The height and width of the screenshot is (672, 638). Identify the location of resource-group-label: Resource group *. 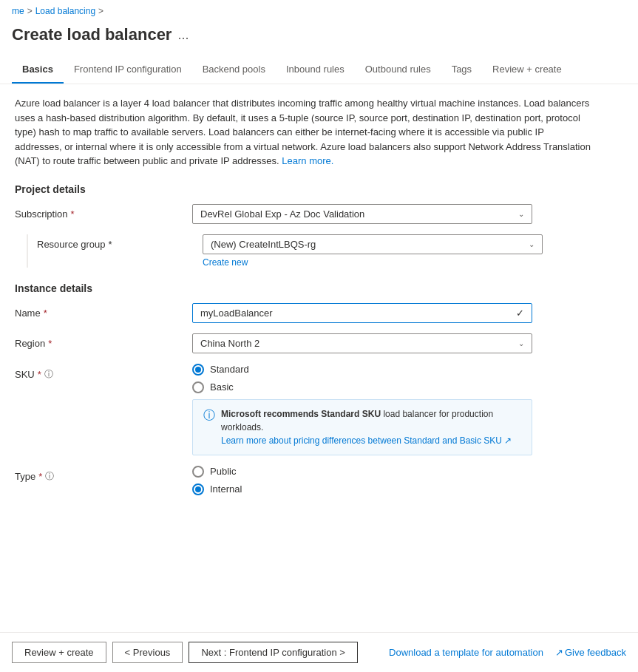
(120, 242).